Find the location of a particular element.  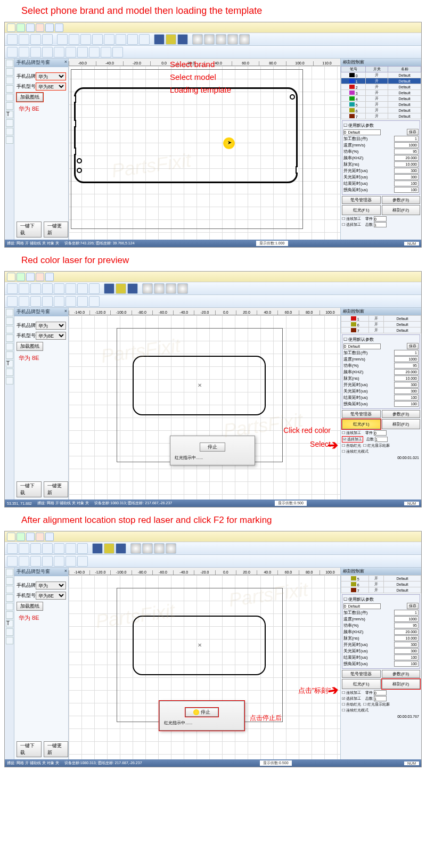

red-light-f1-button: 红光(F1) is located at coordinates (361, 684).